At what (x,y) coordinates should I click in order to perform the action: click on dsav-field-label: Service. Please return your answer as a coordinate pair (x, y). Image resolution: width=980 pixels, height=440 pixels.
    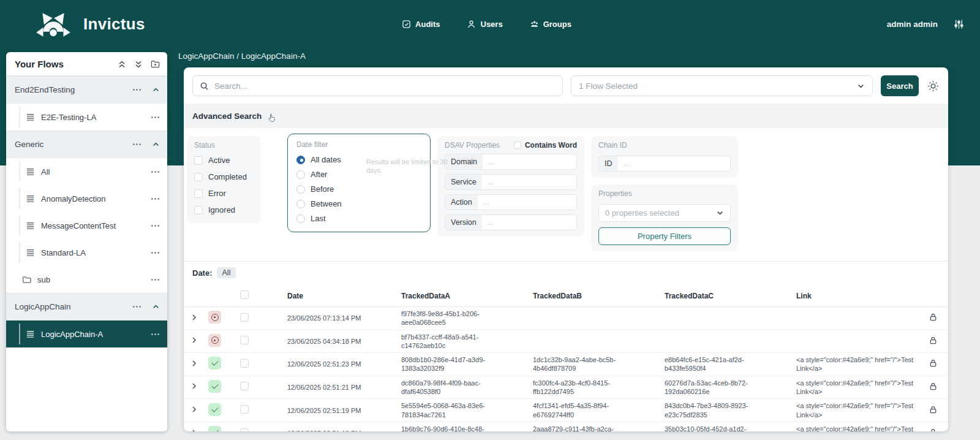
    Looking at the image, I should click on (464, 182).